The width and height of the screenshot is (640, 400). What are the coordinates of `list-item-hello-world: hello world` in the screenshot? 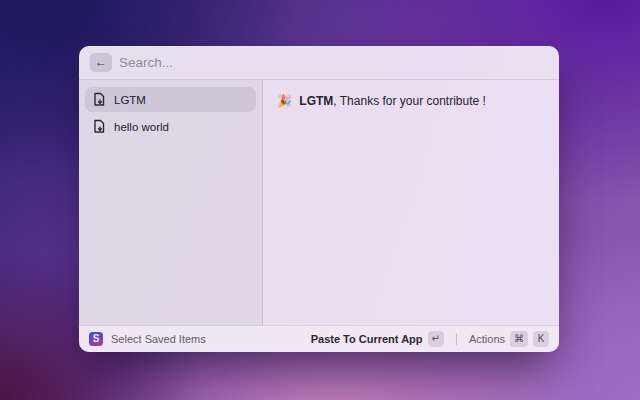 It's located at (170, 126).